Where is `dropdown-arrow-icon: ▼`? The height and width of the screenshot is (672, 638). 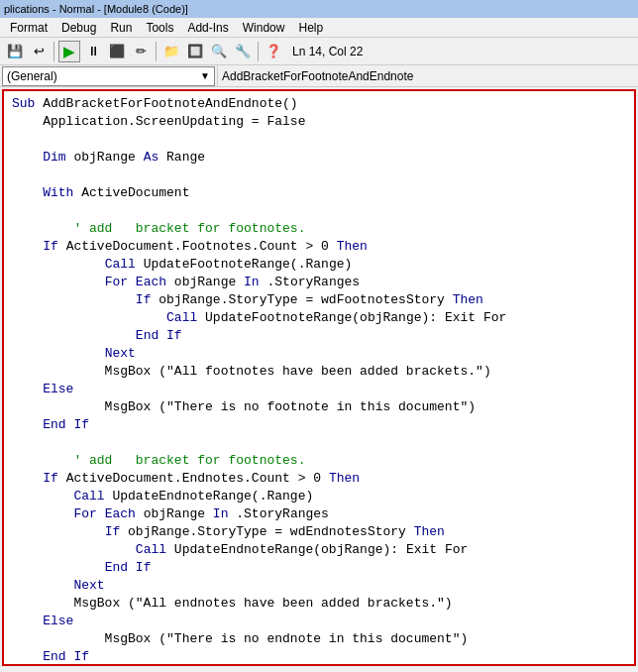
dropdown-arrow-icon: ▼ is located at coordinates (205, 75).